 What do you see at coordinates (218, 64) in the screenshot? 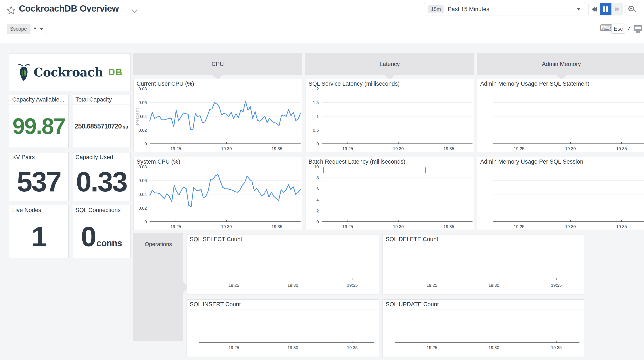
I see `group-header-label: CPU` at bounding box center [218, 64].